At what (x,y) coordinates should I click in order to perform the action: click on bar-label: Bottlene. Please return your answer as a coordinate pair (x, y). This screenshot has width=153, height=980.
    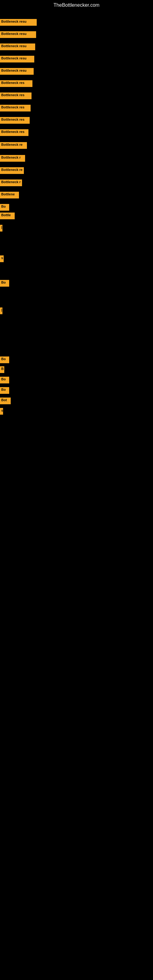
    Looking at the image, I should click on (10, 195).